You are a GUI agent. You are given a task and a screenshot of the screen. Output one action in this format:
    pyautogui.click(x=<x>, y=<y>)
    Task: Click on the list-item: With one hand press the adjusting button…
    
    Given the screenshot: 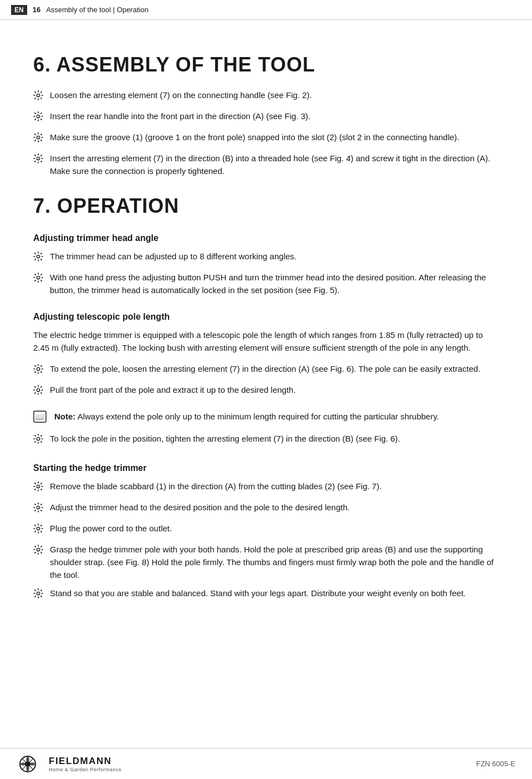 What is the action you would take?
    pyautogui.click(x=266, y=284)
    